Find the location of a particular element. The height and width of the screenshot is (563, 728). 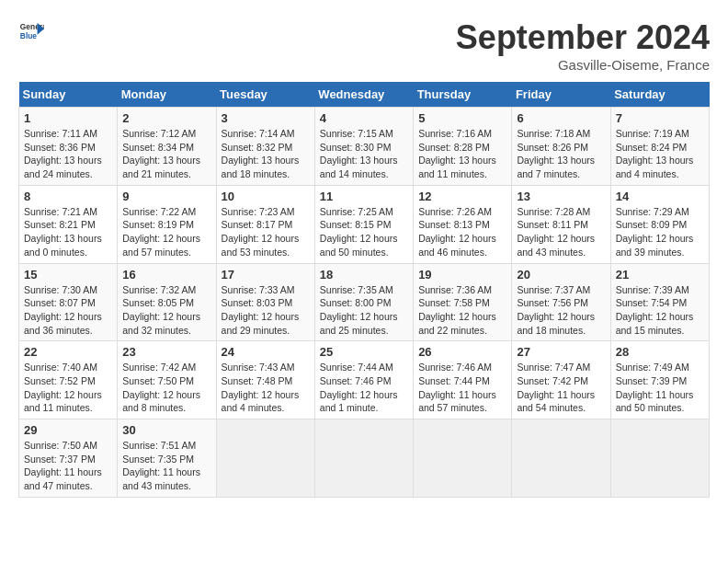

day-info: Sunrise: 7:50 AMSunset: 7:37 PMDaylight:… is located at coordinates (63, 465).